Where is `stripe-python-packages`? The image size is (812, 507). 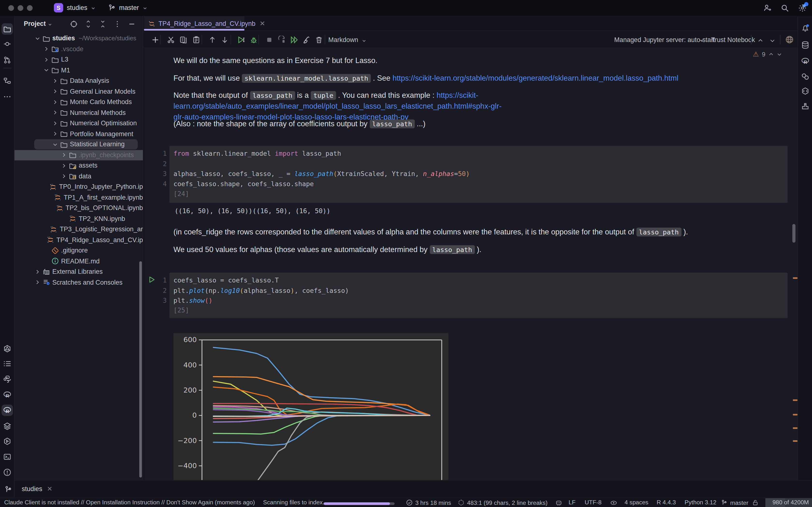 stripe-python-packages is located at coordinates (7, 379).